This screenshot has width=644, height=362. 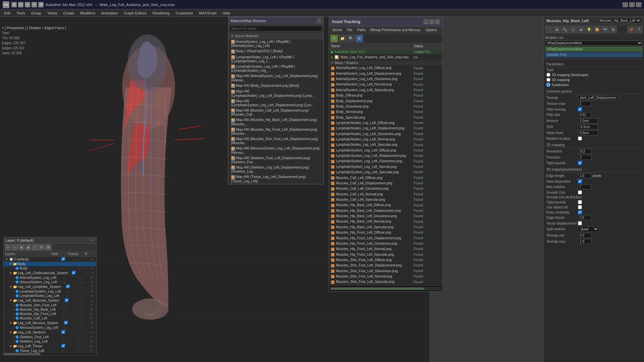 What do you see at coordinates (42, 247) in the screenshot?
I see `layer-refresh-btn: ↻` at bounding box center [42, 247].